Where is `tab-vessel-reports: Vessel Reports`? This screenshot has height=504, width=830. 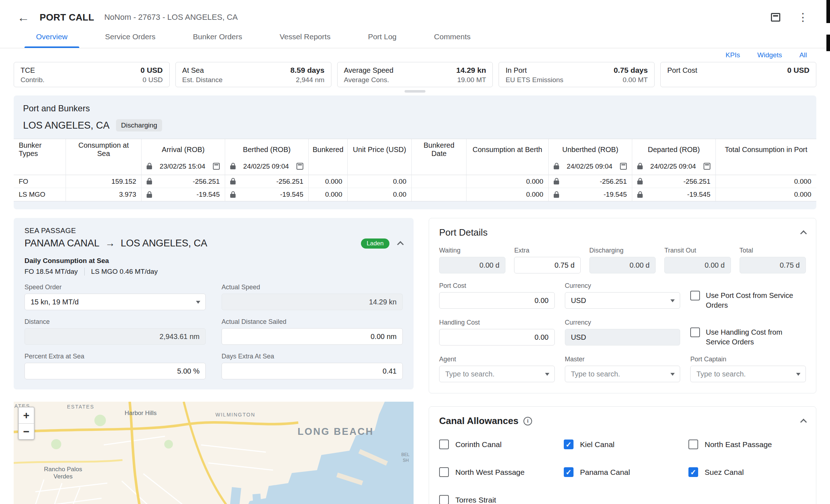 tab-vessel-reports: Vessel Reports is located at coordinates (305, 37).